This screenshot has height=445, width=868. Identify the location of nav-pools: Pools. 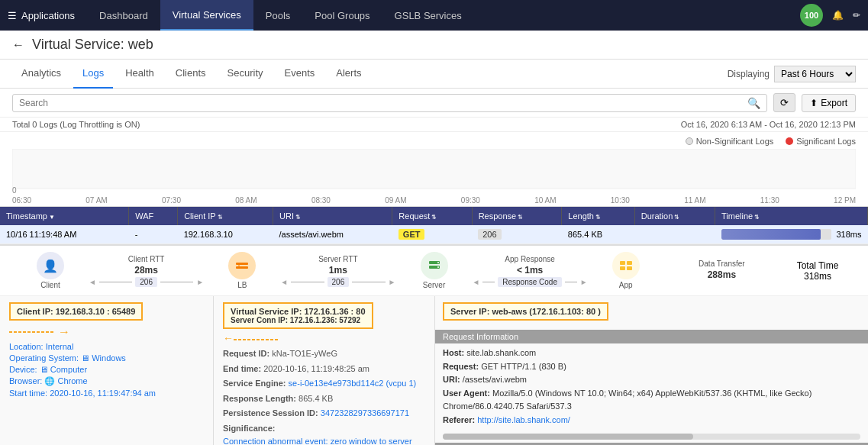
(278, 15).